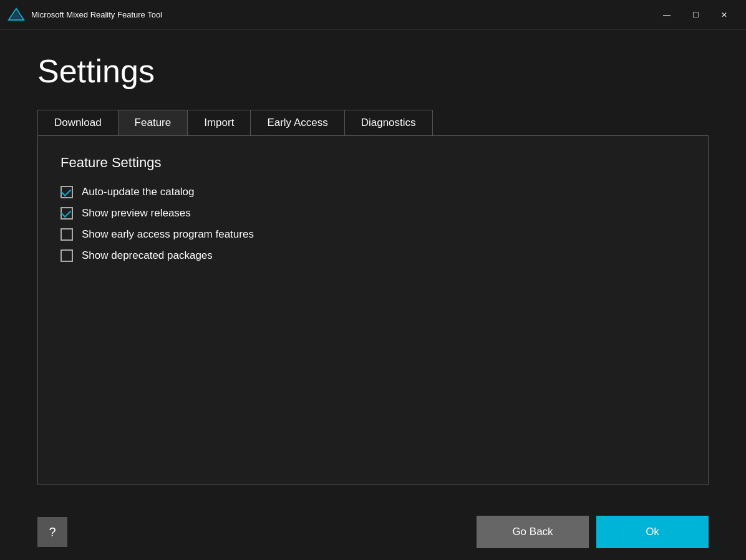 The height and width of the screenshot is (560, 746). I want to click on maximize-button: ☐, so click(695, 15).